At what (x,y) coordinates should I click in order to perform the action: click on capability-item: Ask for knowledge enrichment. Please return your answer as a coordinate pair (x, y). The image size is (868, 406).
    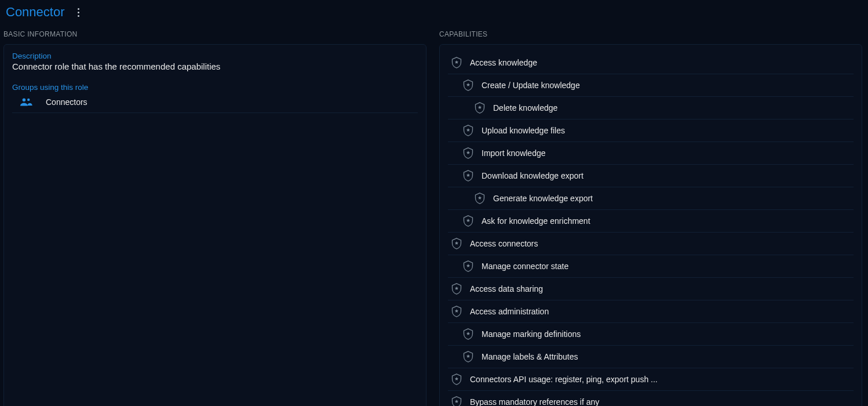
    Looking at the image, I should click on (651, 222).